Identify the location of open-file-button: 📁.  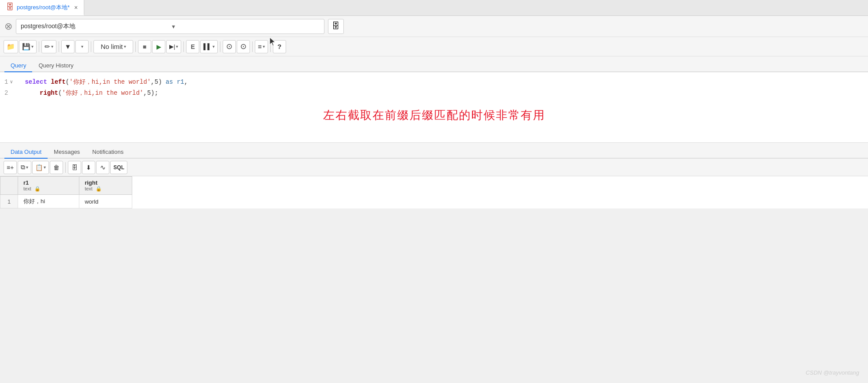
(11, 47).